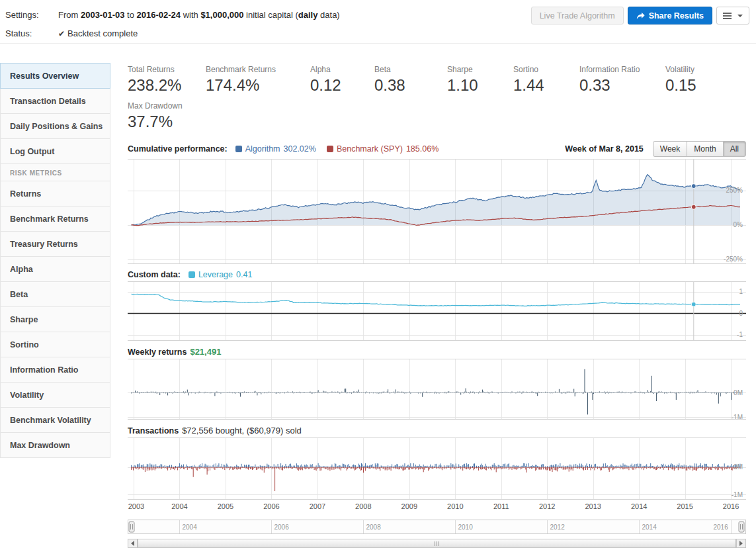  What do you see at coordinates (700, 149) in the screenshot?
I see `range-selector: Week Month All` at bounding box center [700, 149].